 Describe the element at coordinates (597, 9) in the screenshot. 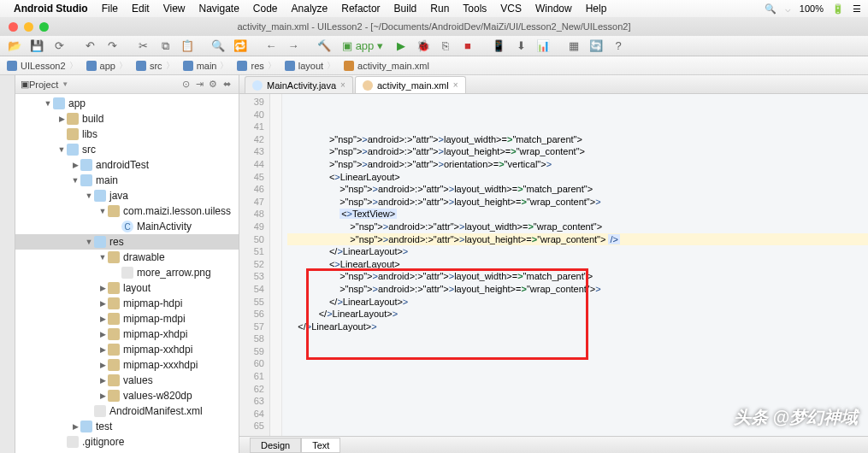

I see `menu-help: Help` at that location.